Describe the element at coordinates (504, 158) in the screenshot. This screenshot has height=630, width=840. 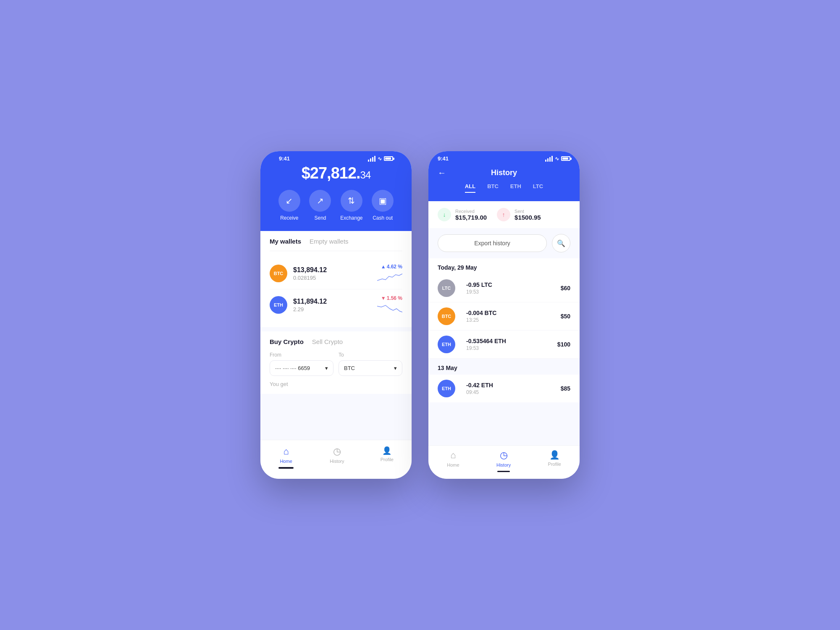
I see `phone2-status-bar: 9:41 ∿` at that location.